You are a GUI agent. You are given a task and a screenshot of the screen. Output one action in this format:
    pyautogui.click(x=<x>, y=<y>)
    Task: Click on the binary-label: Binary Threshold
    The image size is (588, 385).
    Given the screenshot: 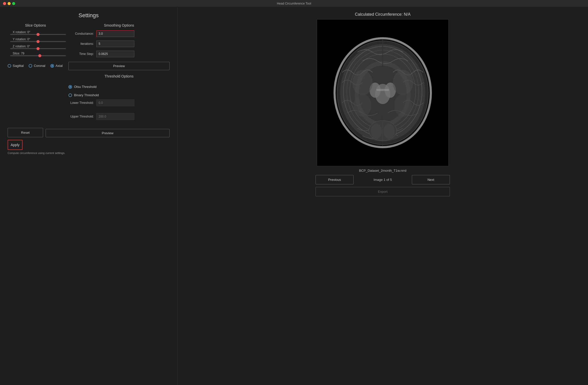 What is the action you would take?
    pyautogui.click(x=86, y=95)
    